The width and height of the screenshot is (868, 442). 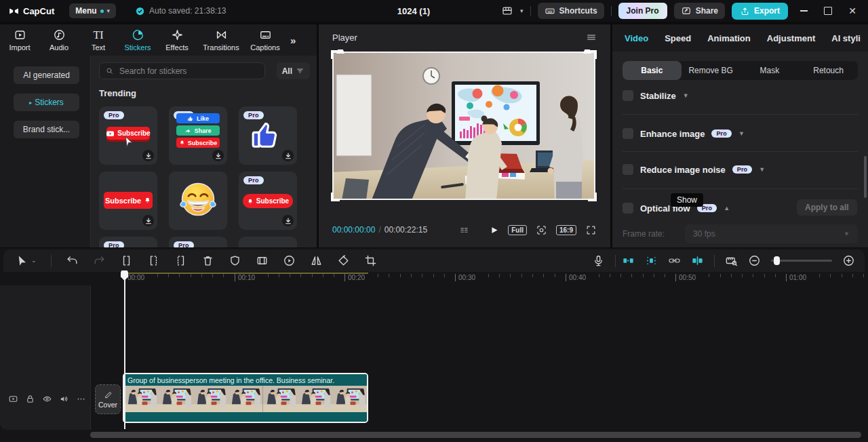 What do you see at coordinates (138, 40) in the screenshot?
I see `tab-stickers: Stickers` at bounding box center [138, 40].